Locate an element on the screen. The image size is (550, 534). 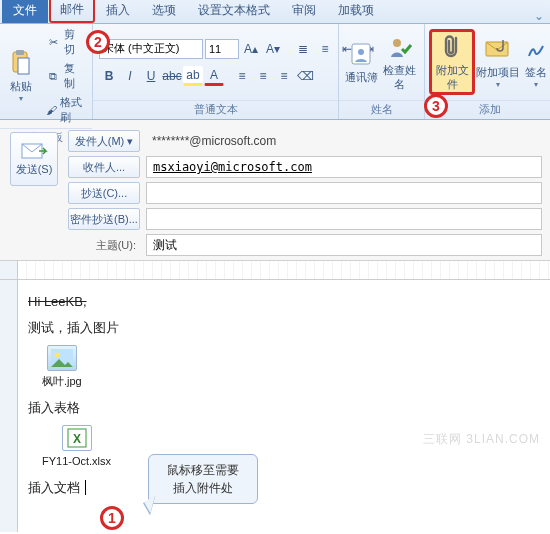
bullets-button: ≣ is located at coordinates (303, 49).